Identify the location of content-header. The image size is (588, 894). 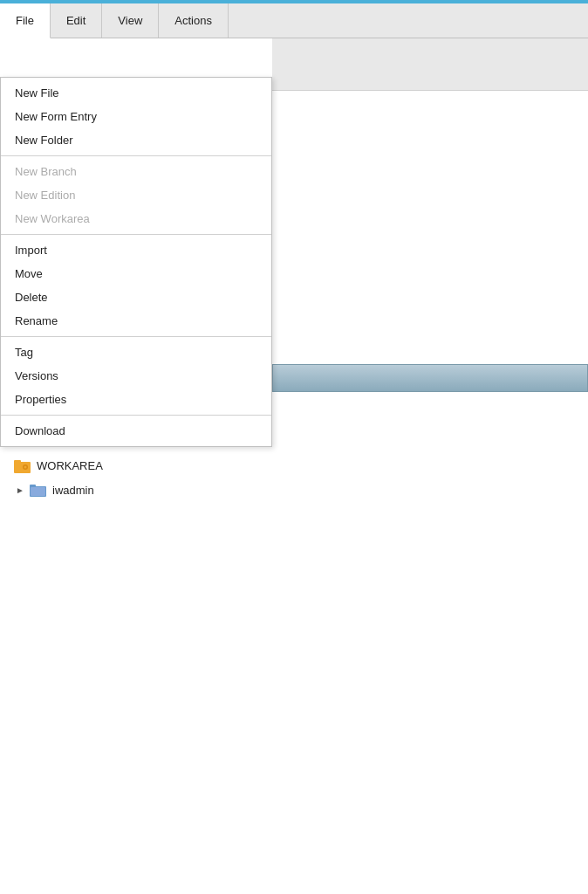
(430, 65).